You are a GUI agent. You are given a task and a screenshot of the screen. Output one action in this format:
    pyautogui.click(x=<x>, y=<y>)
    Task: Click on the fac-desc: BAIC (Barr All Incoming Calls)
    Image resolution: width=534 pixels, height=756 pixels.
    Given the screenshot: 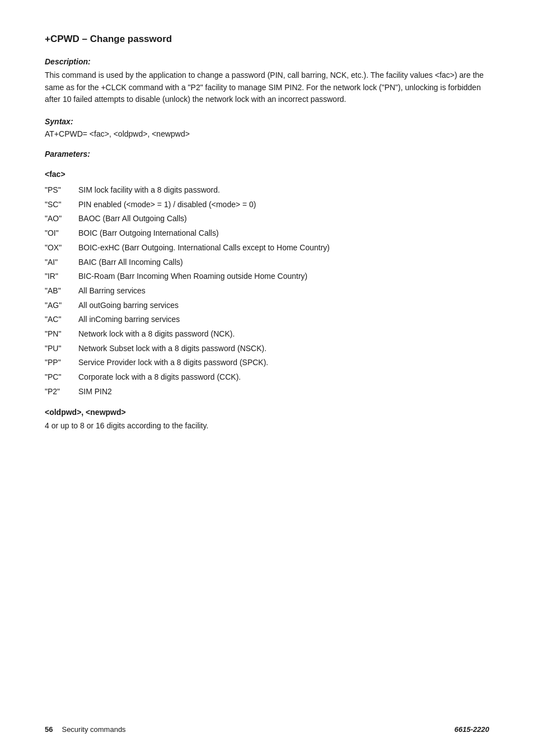 What is the action you would take?
    pyautogui.click(x=284, y=263)
    